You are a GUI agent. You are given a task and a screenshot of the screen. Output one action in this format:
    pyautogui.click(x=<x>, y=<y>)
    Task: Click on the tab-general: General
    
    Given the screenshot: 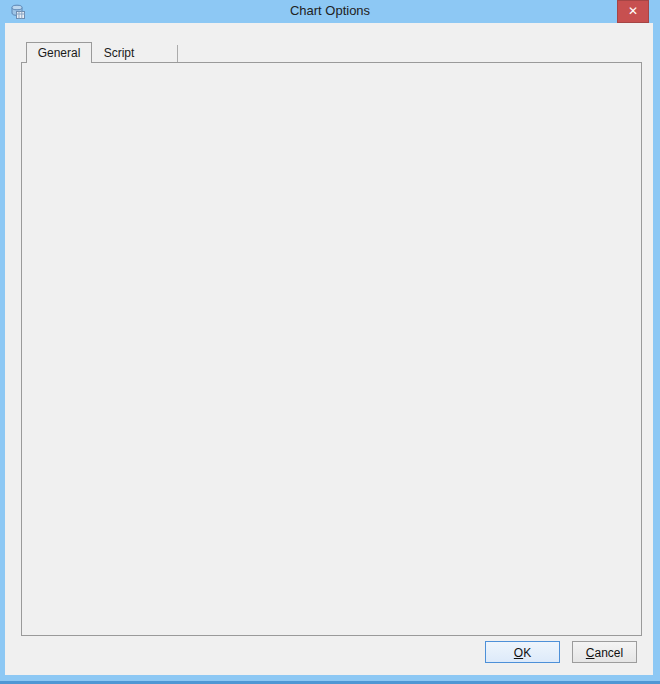 What is the action you would take?
    pyautogui.click(x=59, y=52)
    